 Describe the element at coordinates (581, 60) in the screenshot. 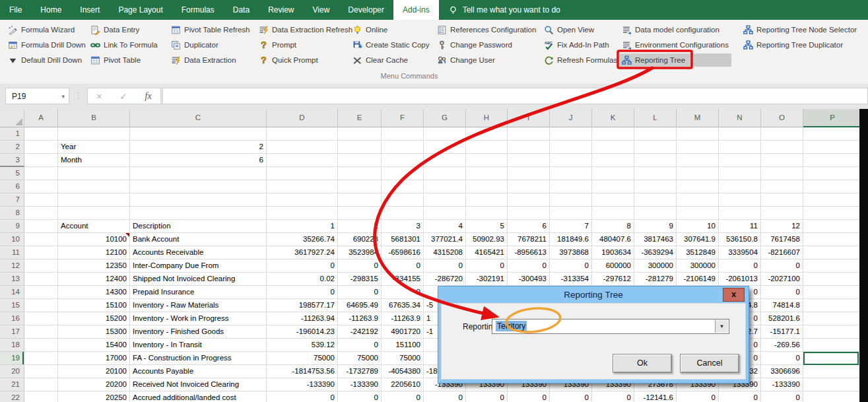

I see `ribbon-command-refresh-formulas: Refresh Formulas` at that location.